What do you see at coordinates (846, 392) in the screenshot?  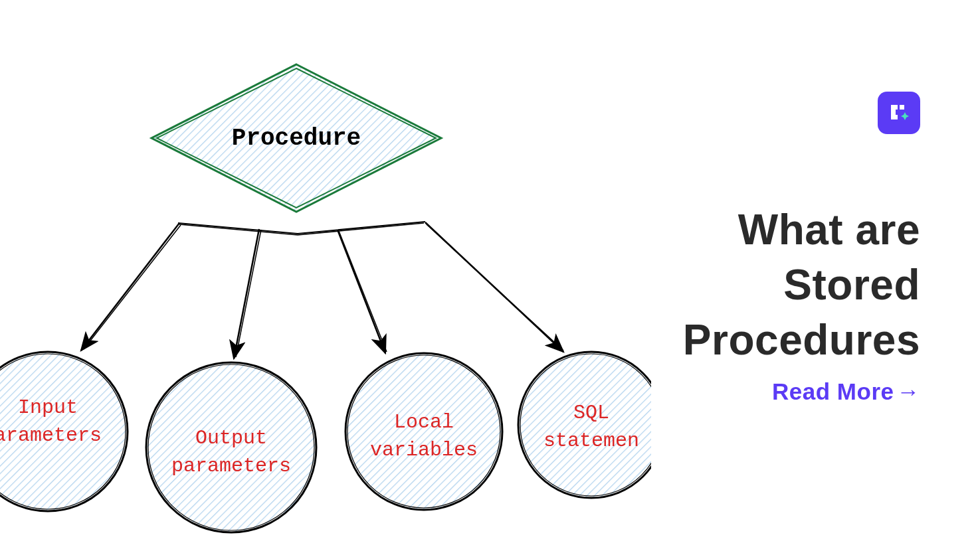 I see `read-more-link: Read More→` at bounding box center [846, 392].